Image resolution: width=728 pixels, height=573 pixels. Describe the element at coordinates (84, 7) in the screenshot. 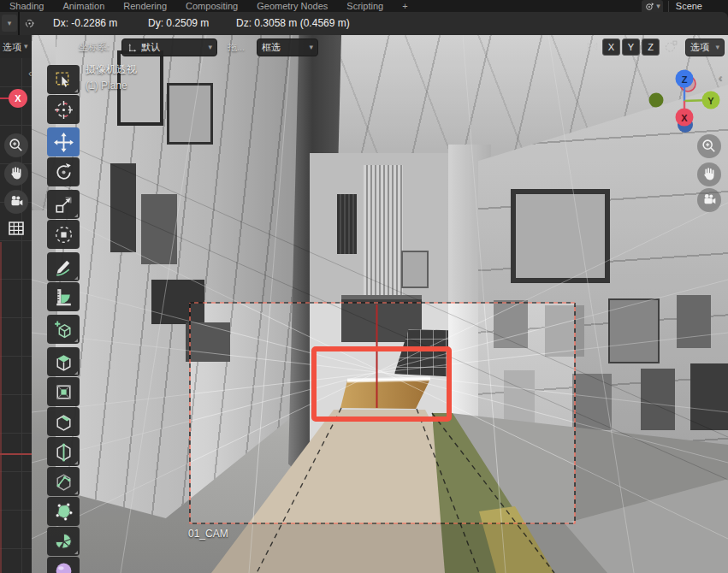

I see `workspace-tab-animation: Animation` at that location.